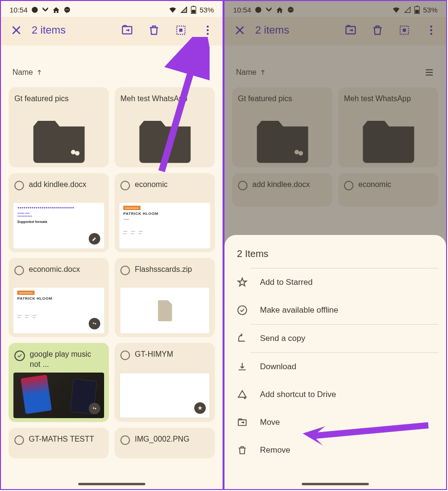  What do you see at coordinates (165, 311) in the screenshot?
I see `file-thumbnail` at bounding box center [165, 311].